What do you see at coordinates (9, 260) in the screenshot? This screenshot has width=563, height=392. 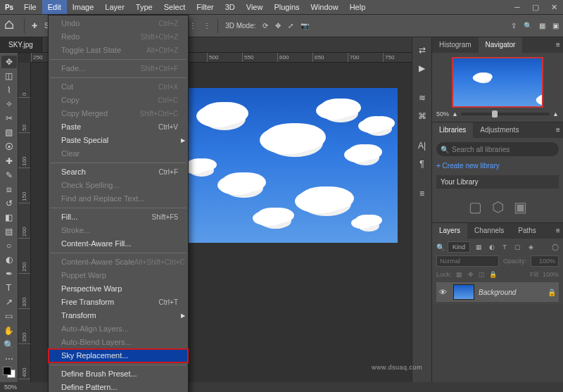 I see `dodge-tool-icon: ◐` at bounding box center [9, 260].